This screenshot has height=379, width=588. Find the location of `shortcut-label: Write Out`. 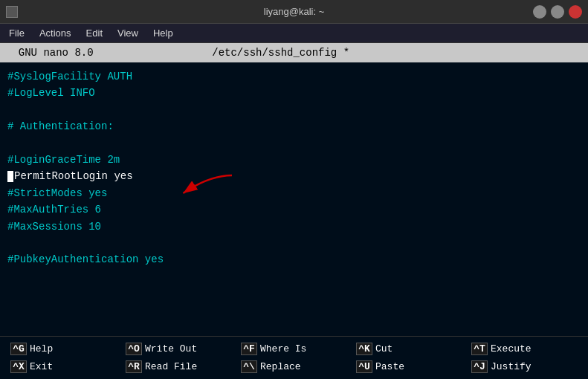

shortcut-label: Write Out is located at coordinates (171, 349).